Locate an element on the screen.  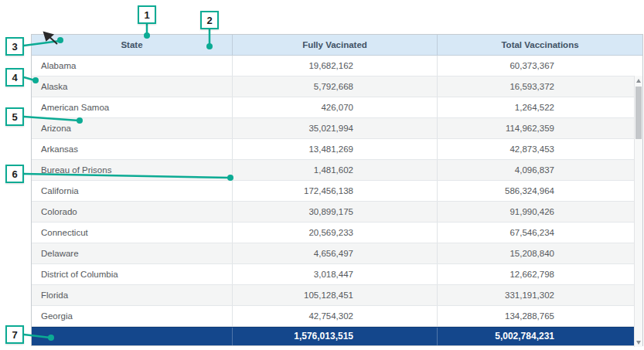
table-row: Colorado 30,899,175 91,990,426 is located at coordinates (337, 212).